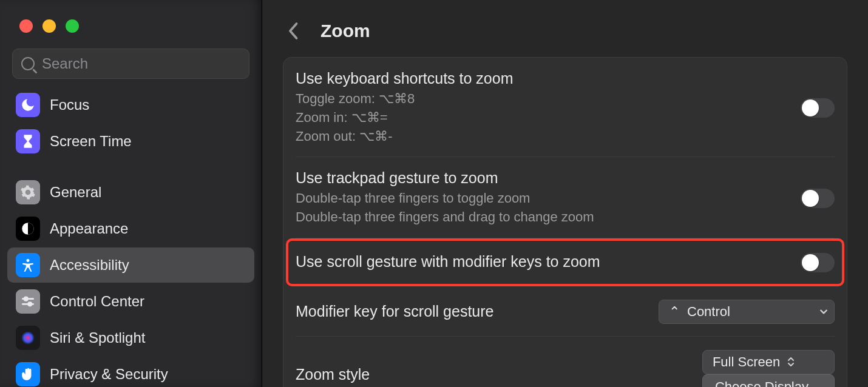 The image size is (868, 387). What do you see at coordinates (543, 99) in the screenshot?
I see `row-subline: Toggle zoom: ⌥⌘8` at bounding box center [543, 99].